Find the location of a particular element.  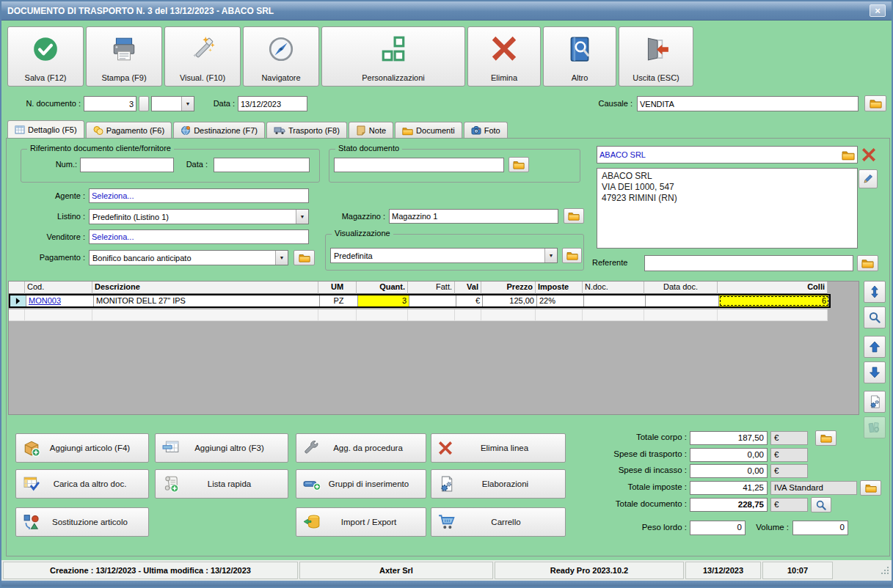

rif-num-input is located at coordinates (127, 165).